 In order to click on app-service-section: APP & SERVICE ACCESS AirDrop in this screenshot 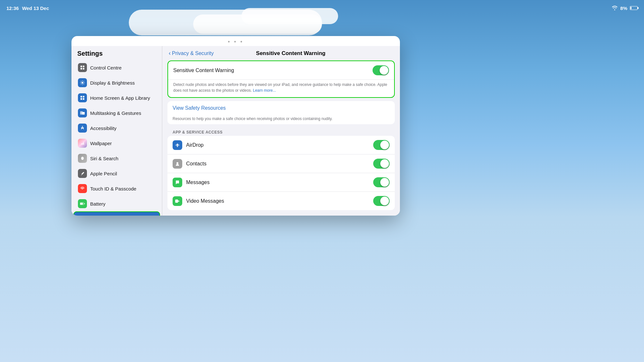, I will do `click(281, 169)`.